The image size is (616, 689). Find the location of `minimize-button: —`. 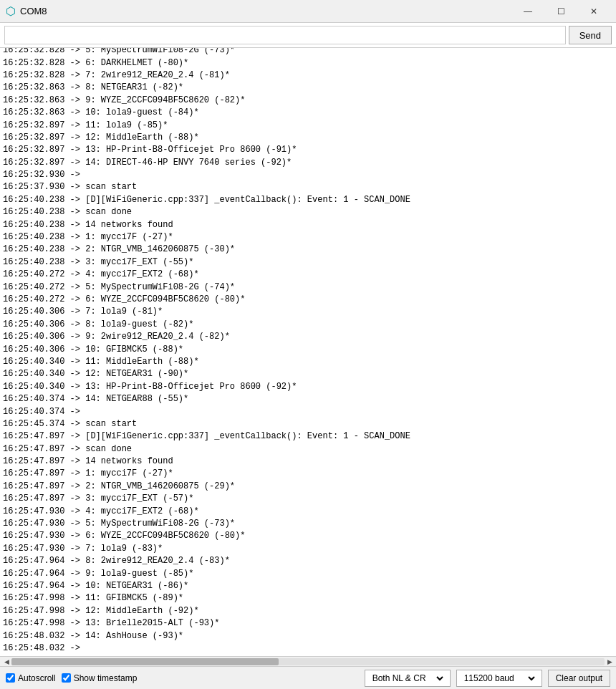

minimize-button: — is located at coordinates (528, 11).